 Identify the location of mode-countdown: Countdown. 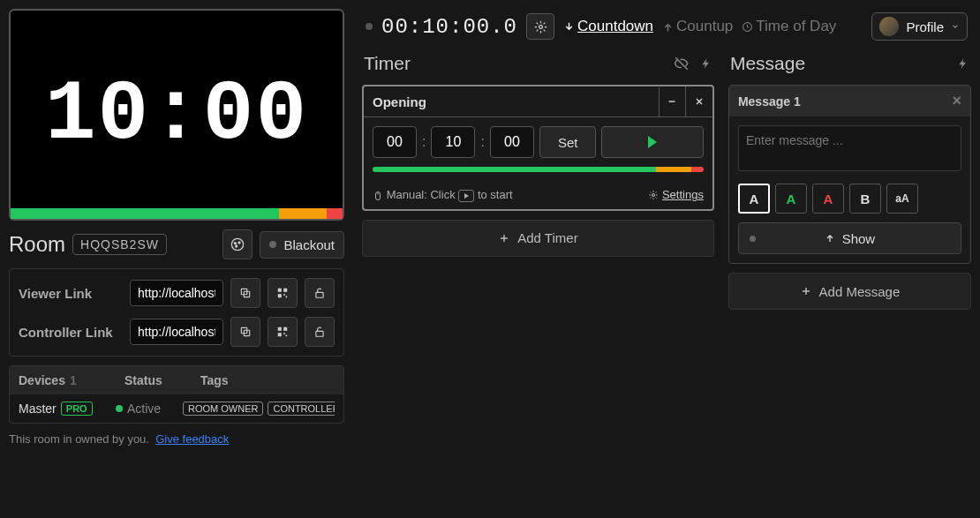
(608, 26).